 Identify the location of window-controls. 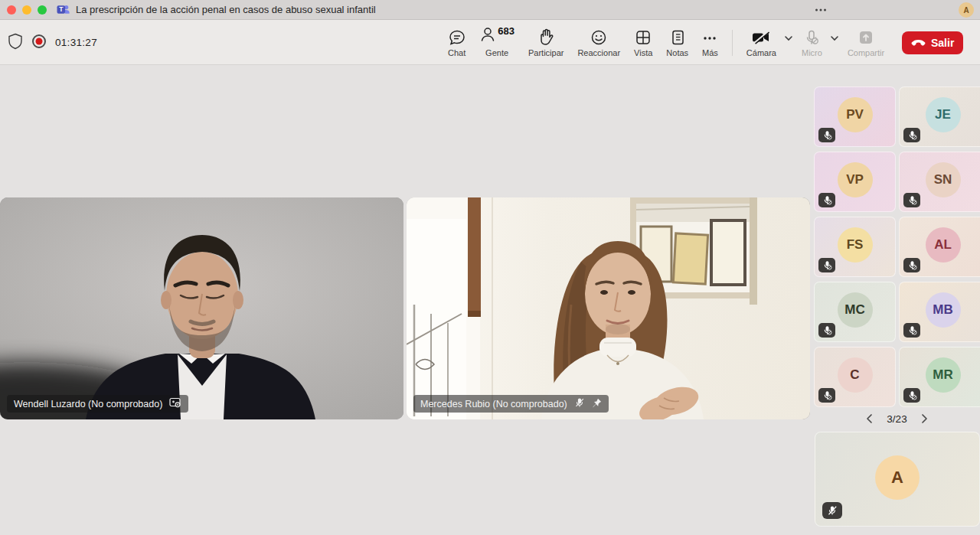
(27, 10).